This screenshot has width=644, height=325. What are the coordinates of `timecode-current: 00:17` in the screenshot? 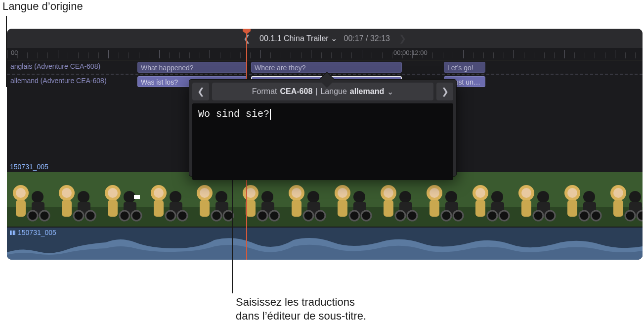 It's located at (353, 39).